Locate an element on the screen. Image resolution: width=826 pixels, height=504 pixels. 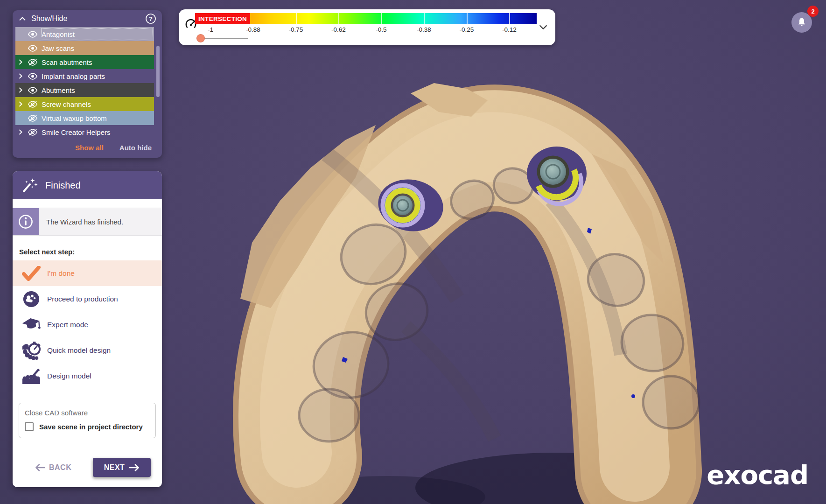
show-hide-panel: Show/Hide ? Antagonist Jaw scans Scan ab… is located at coordinates (87, 84).